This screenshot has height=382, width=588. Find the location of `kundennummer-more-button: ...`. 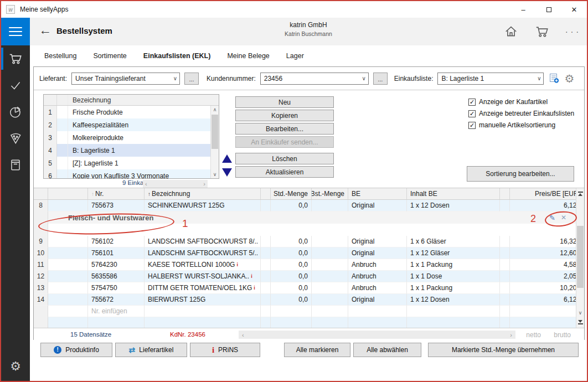

kundennummer-more-button: ... is located at coordinates (380, 79).